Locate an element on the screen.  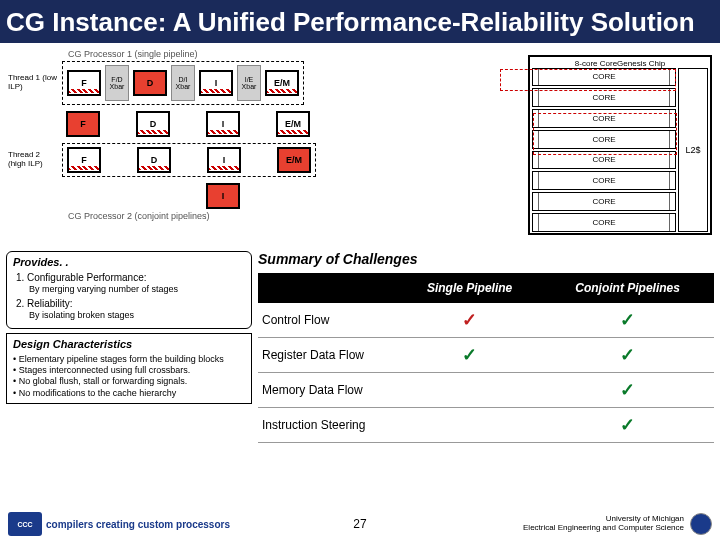
di-xbar: D/I Xbar is located at coordinates (183, 83).